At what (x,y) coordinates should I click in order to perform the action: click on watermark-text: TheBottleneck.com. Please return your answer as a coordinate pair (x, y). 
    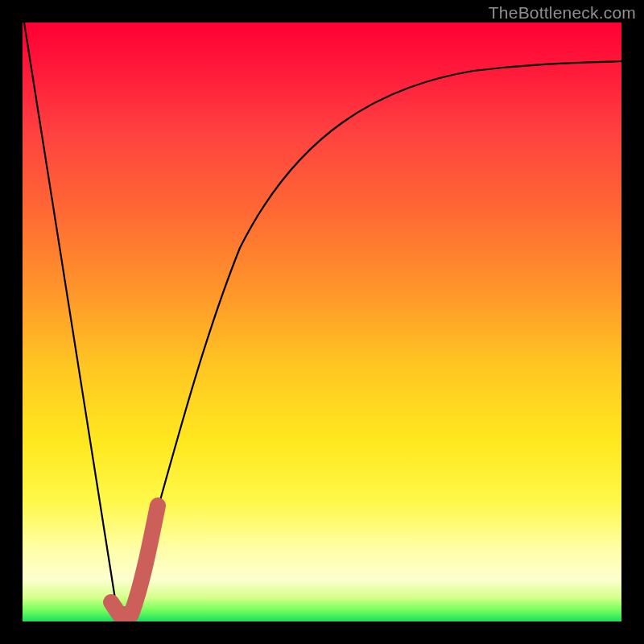
    Looking at the image, I should click on (562, 13).